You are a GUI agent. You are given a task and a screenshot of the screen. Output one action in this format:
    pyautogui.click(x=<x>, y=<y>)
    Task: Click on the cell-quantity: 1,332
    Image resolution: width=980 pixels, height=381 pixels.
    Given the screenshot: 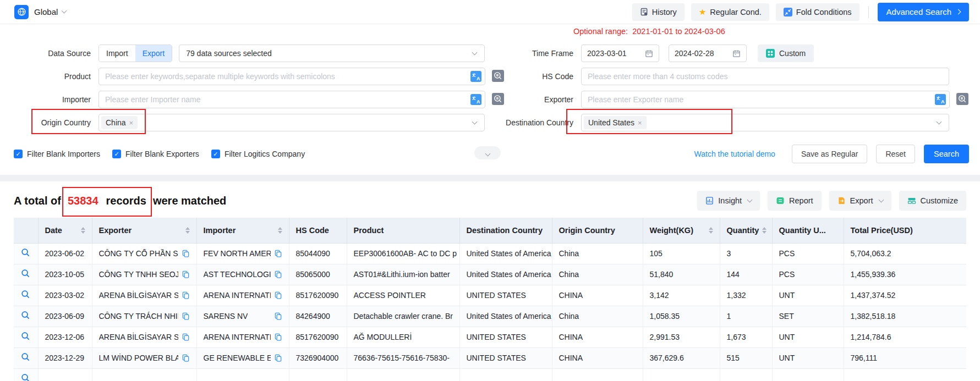 What is the action you would take?
    pyautogui.click(x=746, y=295)
    